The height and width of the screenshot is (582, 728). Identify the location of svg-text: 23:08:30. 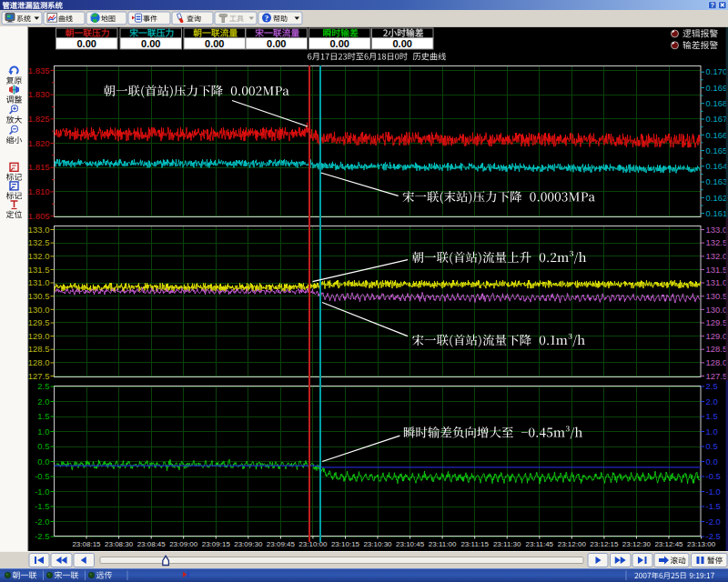
(119, 544).